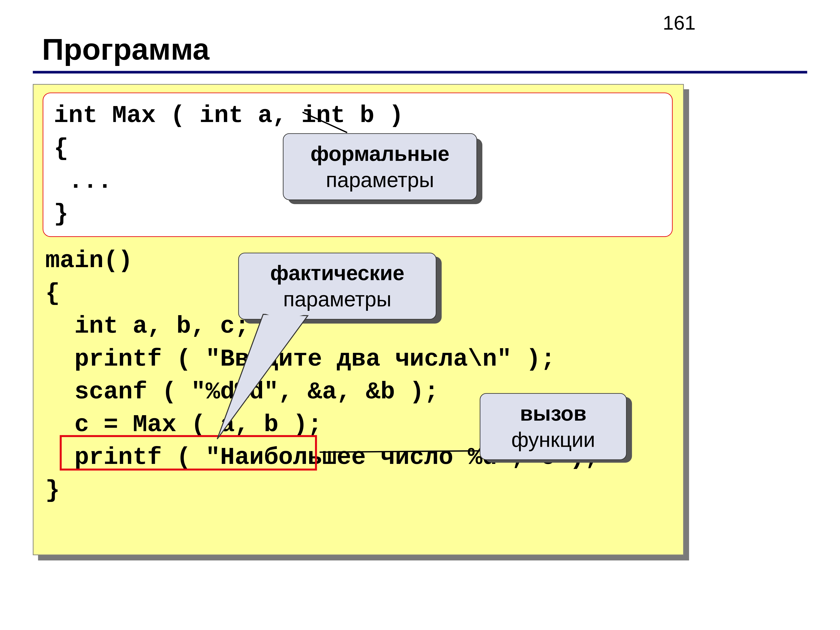 The image size is (840, 630). What do you see at coordinates (52, 490) in the screenshot?
I see `main-l8: }` at bounding box center [52, 490].